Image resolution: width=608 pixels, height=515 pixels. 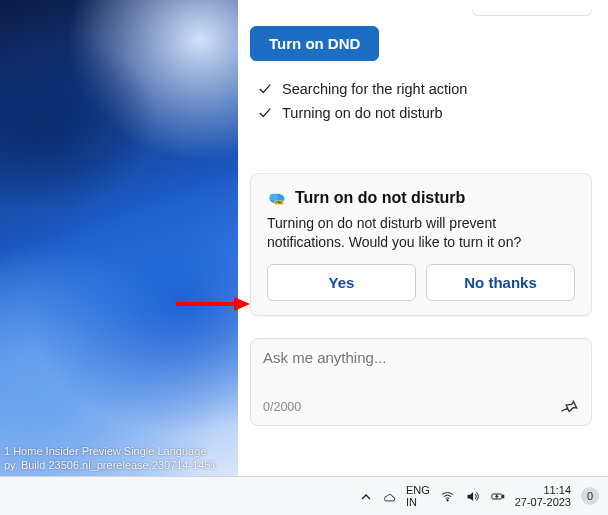 I want to click on volume-icon, so click(x=472, y=496).